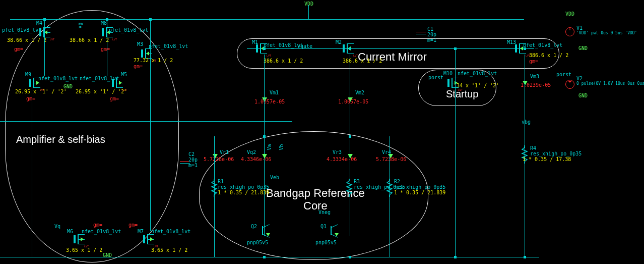 The image size is (644, 264). Describe the element at coordinates (357, 182) in the screenshot. I see `label-R3-name: R3` at that location.